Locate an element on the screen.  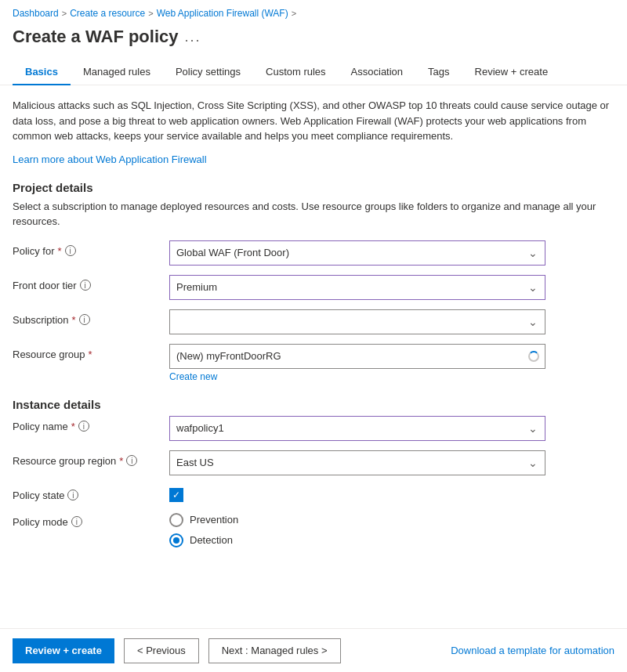
rg-region-info-icon: i is located at coordinates (132, 461).